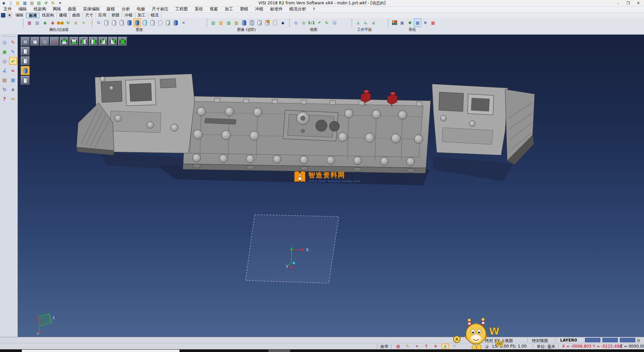 The image size is (644, 352). I want to click on layer-selected-icon, so click(137, 23).